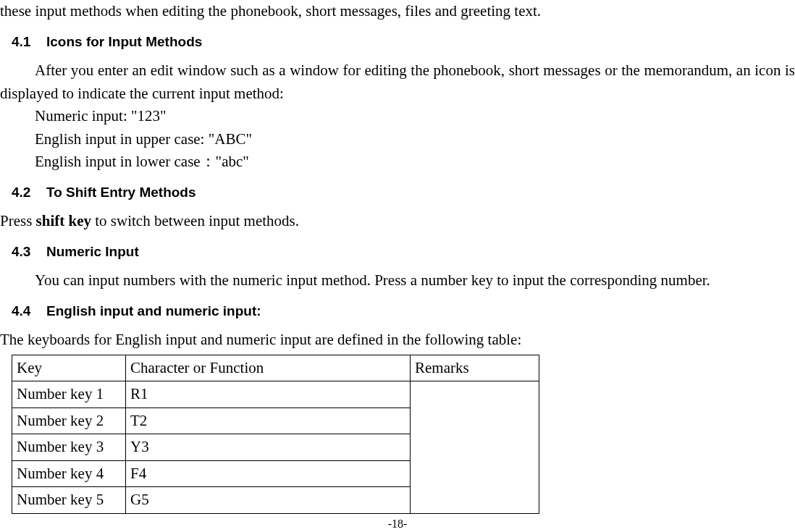 The width and height of the screenshot is (795, 532). What do you see at coordinates (18, 221) in the screenshot?
I see `text-pre: Press` at bounding box center [18, 221].